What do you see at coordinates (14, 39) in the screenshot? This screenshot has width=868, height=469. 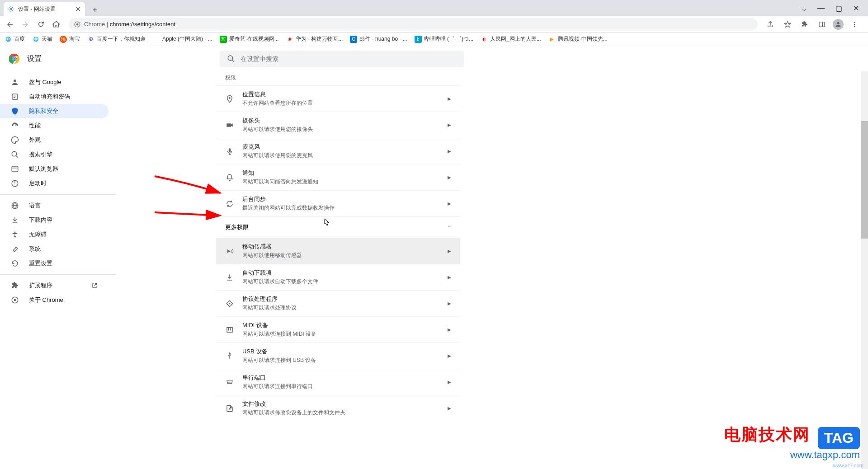 I see `bookmark-item: 🌐百度` at bounding box center [14, 39].